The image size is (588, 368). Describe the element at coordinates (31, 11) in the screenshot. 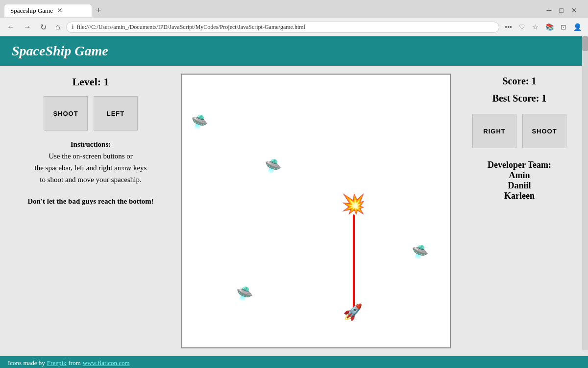

I see `tab-title: Spaceship Game` at that location.